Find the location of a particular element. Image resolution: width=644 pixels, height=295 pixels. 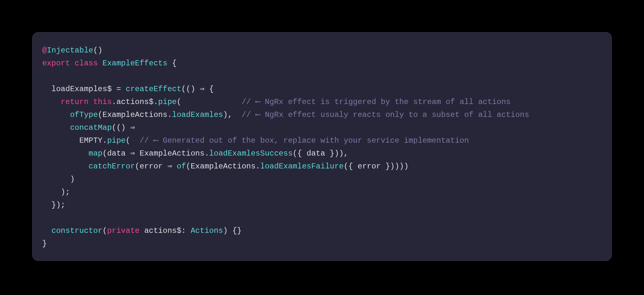

kw-export: export is located at coordinates (56, 63).